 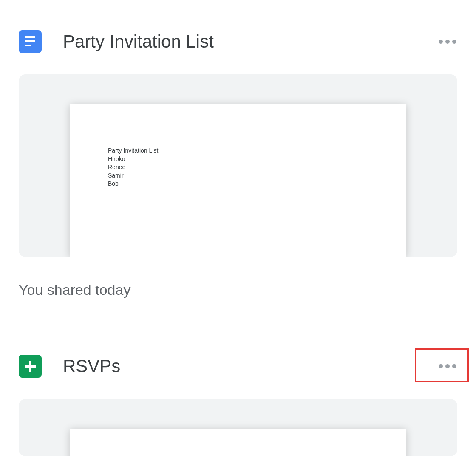 I want to click on preview-line: Bob, so click(x=257, y=184).